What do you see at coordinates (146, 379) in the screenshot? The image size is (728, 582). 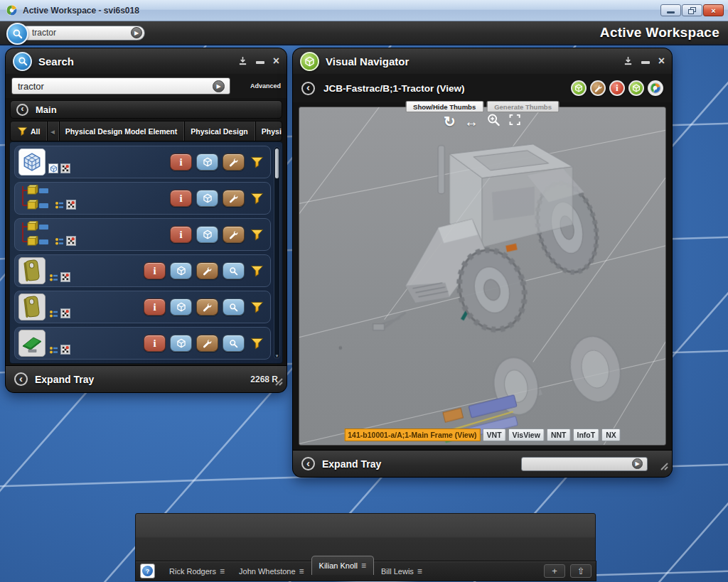 I see `search-expand-tray: ‹ Expand Tray 2268 R` at bounding box center [146, 379].